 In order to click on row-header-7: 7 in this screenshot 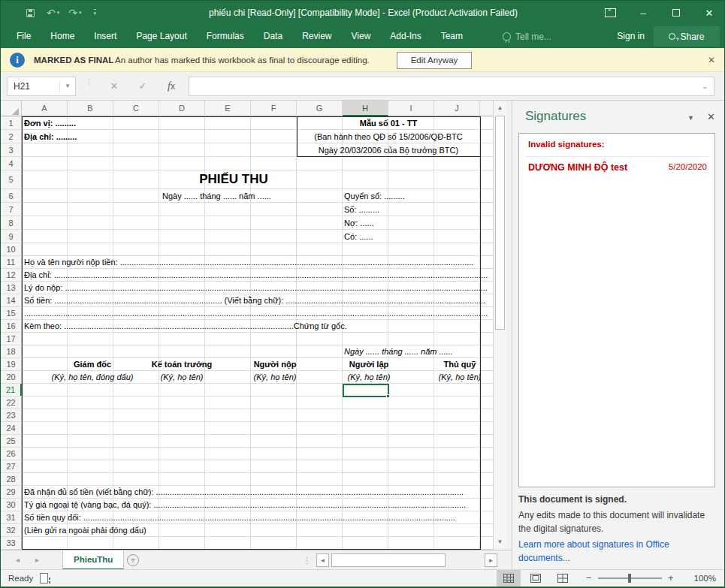, I will do `click(11, 209)`.